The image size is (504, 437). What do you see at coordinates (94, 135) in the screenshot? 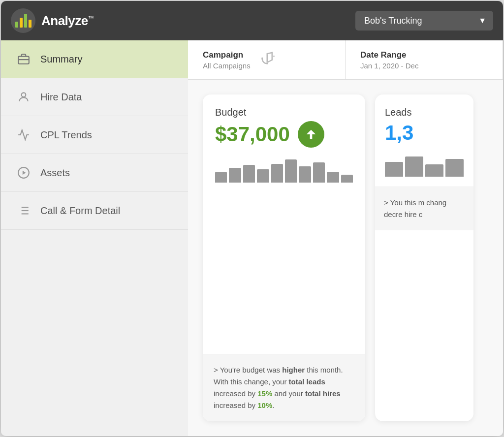
I see `sidebar-item-cpl-trends: CPL Trends` at bounding box center [94, 135].